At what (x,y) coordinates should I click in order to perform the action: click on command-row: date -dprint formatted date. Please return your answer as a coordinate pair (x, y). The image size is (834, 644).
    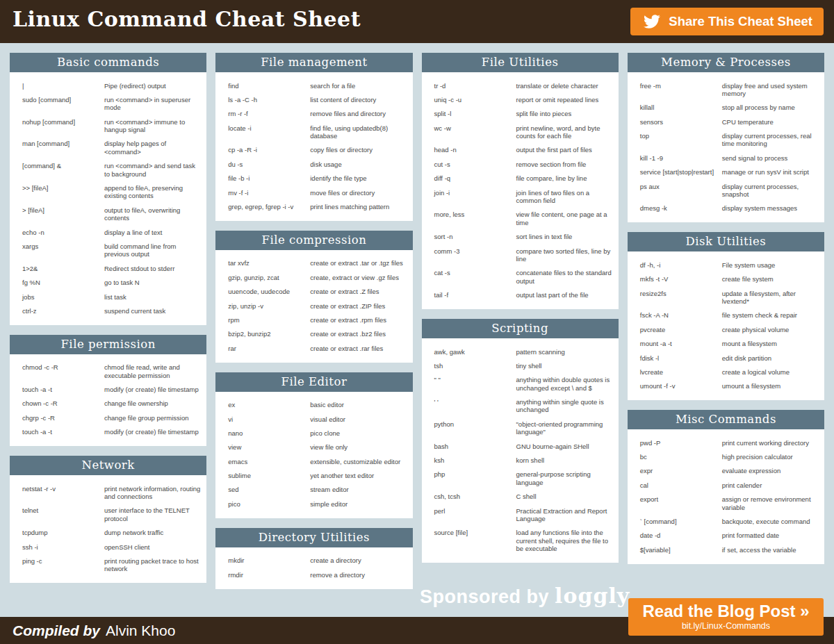
    Looking at the image, I should click on (730, 536).